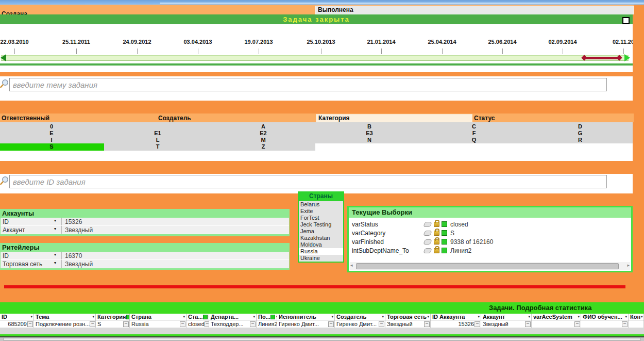 The image size is (644, 341). I want to click on scroll-right-icon: ▸, so click(629, 265).